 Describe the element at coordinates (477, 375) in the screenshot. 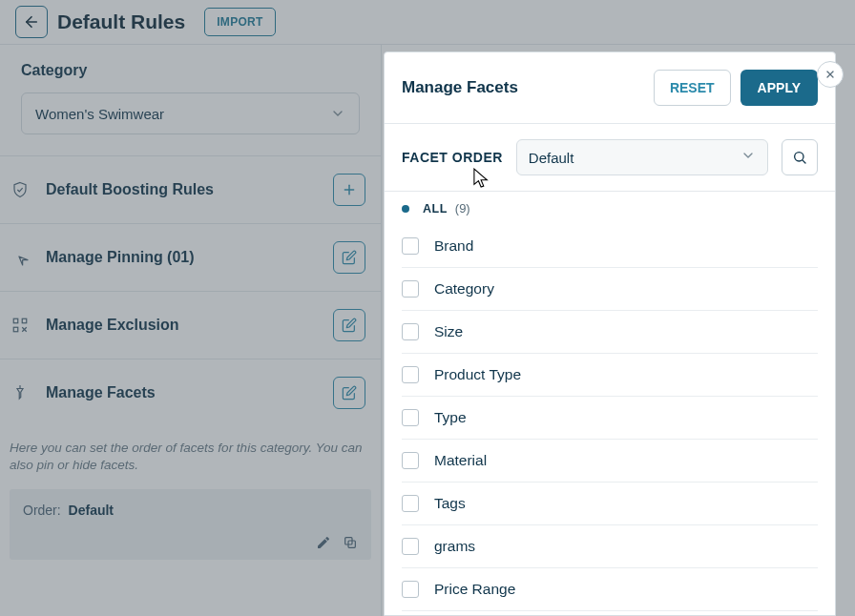

I see `facet-name: Product Type` at that location.